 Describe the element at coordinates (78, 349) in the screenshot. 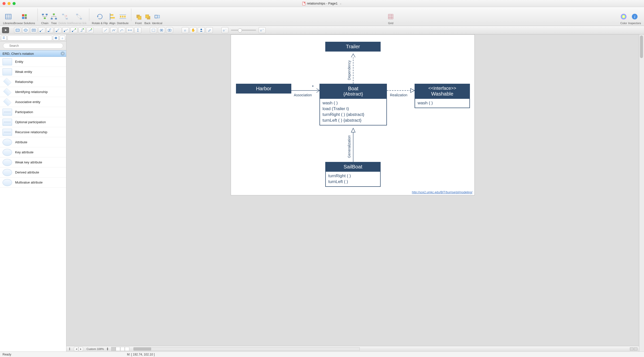

I see `page-nav: ◀ ▶` at that location.